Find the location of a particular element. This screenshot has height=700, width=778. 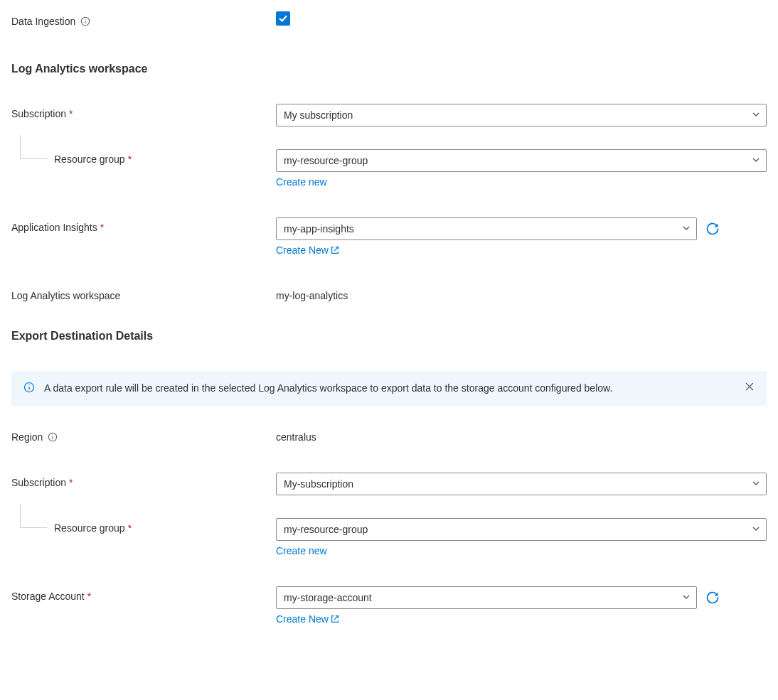

create-new-storage-account-link: Create New is located at coordinates (499, 619).